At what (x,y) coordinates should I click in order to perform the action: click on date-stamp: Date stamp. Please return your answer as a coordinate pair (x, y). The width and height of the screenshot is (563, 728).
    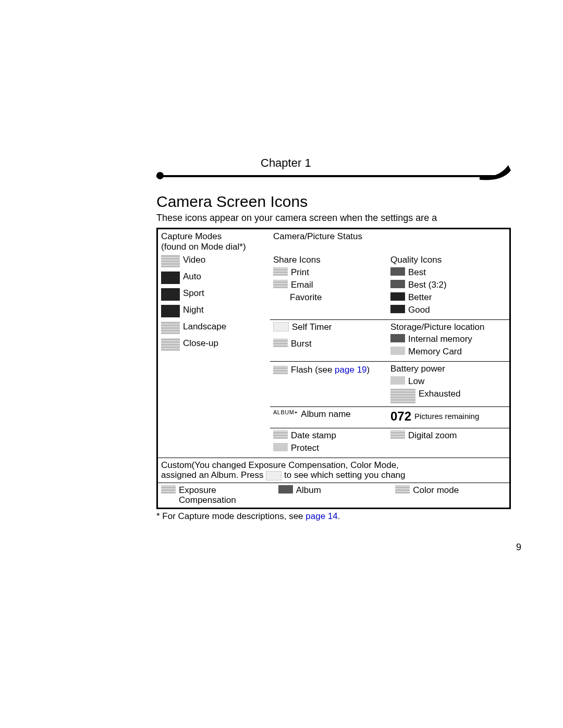
    Looking at the image, I should click on (328, 436).